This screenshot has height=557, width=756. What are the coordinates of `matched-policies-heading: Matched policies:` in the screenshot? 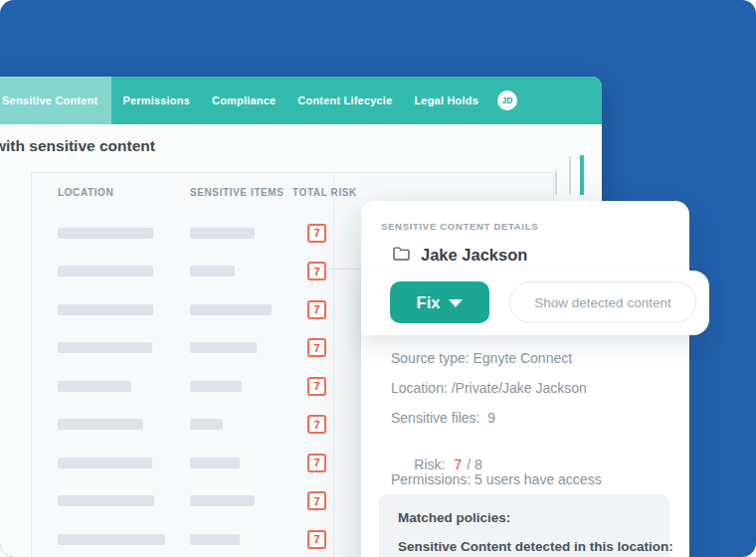 It's located at (454, 517).